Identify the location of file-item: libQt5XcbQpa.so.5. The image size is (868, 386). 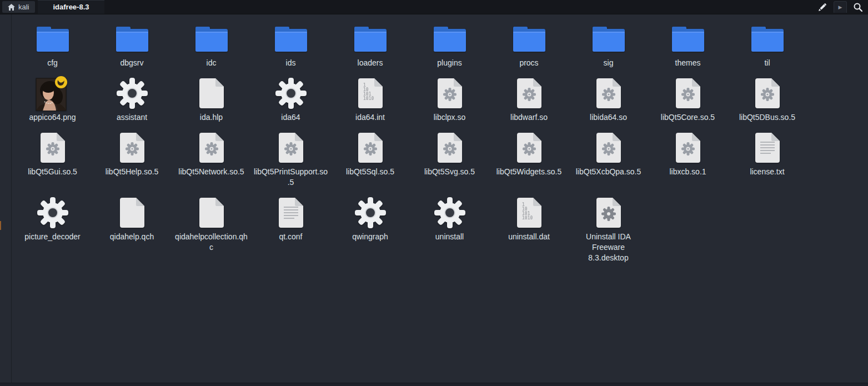
(609, 153).